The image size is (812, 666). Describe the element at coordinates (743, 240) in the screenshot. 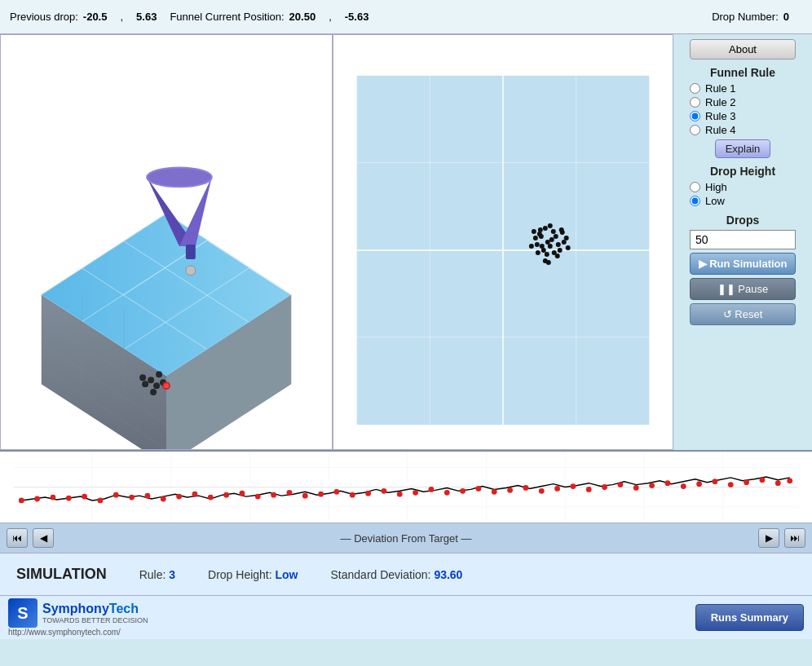

I see `drops-input: 50` at that location.